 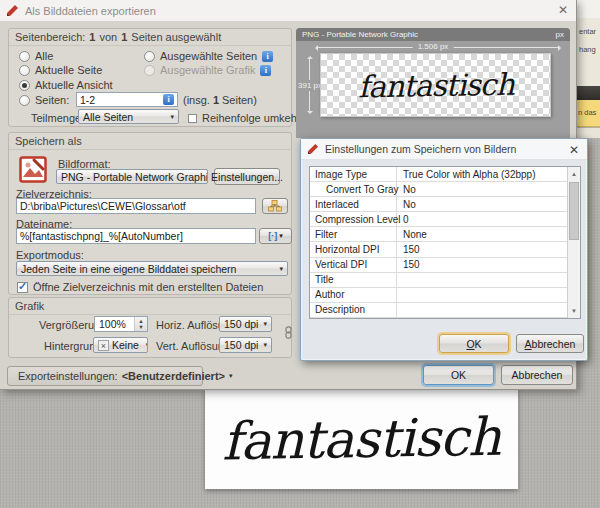 I want to click on cancel-mnemonic: A, so click(x=528, y=344).